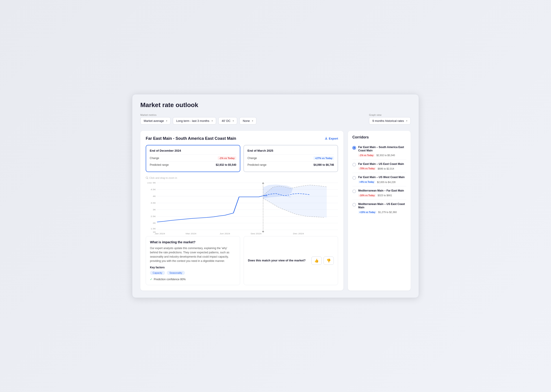 The image size is (551, 392). I want to click on market-average-value: Market average, so click(154, 121).